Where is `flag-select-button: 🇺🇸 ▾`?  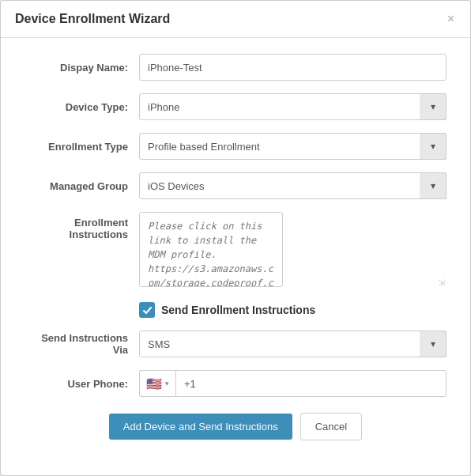
flag-select-button: 🇺🇸 ▾ is located at coordinates (157, 383).